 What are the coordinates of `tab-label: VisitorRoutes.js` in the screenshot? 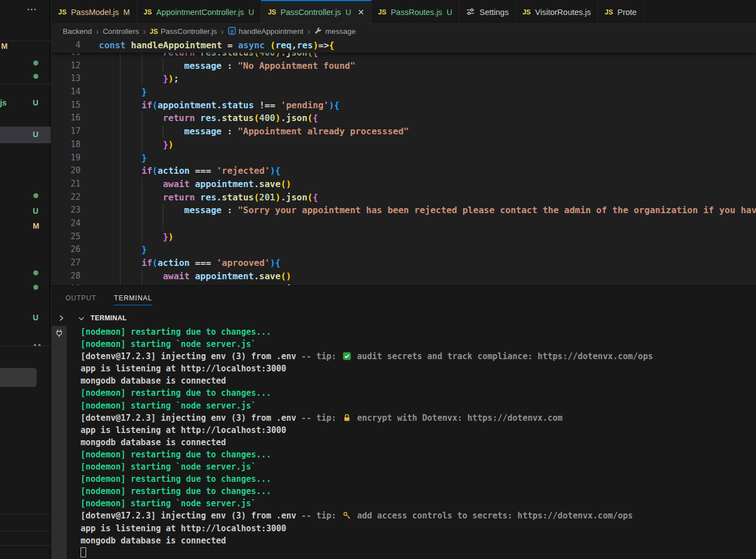 It's located at (563, 12).